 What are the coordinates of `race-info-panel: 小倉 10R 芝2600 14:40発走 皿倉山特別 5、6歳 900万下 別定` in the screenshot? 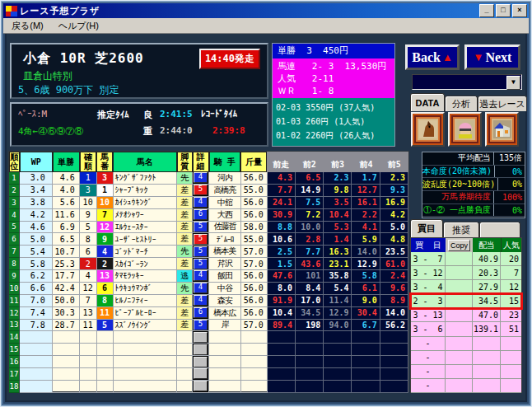 It's located at (139, 71).